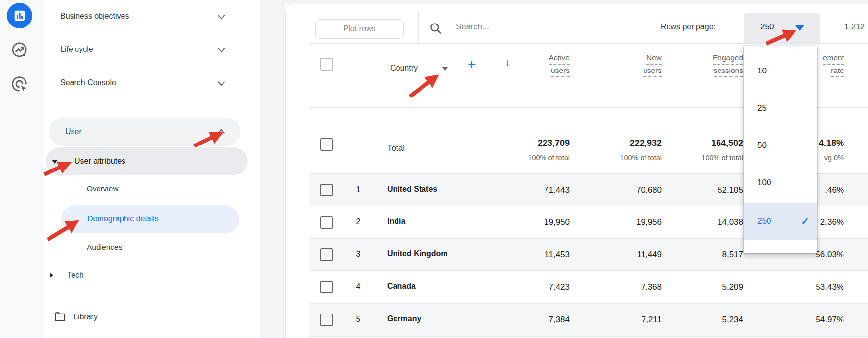 Image resolution: width=868 pixels, height=338 pixels. I want to click on chevron-up-icon, so click(222, 133).